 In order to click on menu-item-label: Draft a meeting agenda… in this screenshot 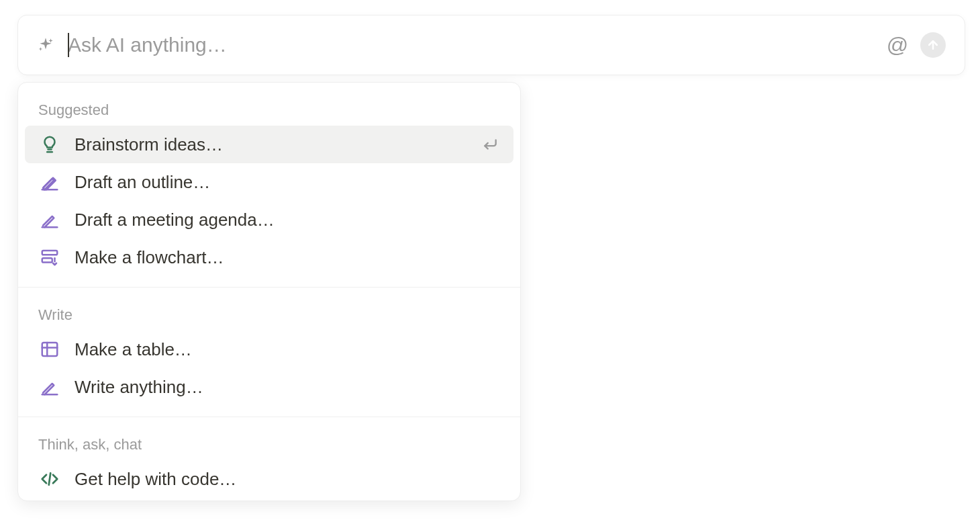, I will do `click(287, 220)`.